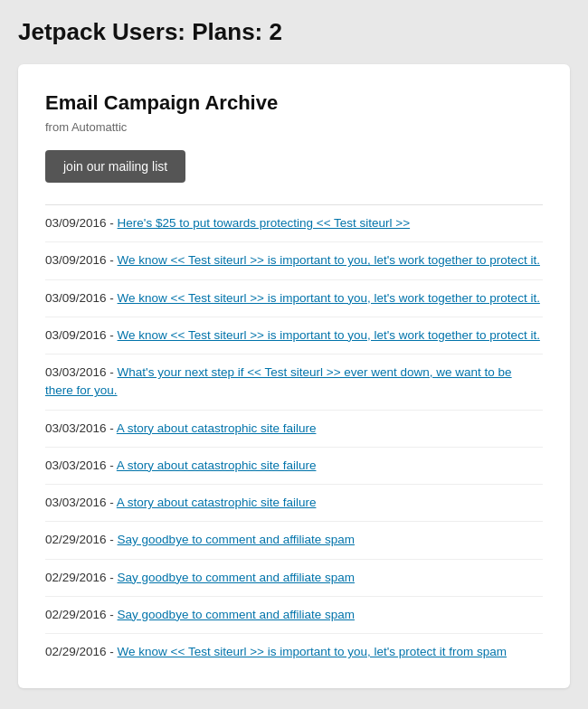  Describe the element at coordinates (294, 383) in the screenshot. I see `campaign-item: 03/03/2016 - What's your next step if <<…` at that location.